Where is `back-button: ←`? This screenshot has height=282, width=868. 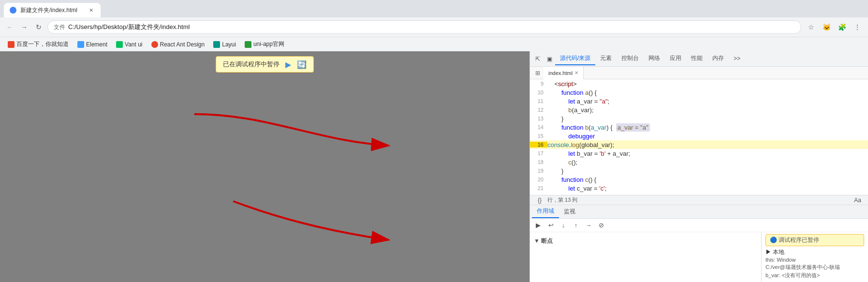
back-button: ← is located at coordinates (10, 27).